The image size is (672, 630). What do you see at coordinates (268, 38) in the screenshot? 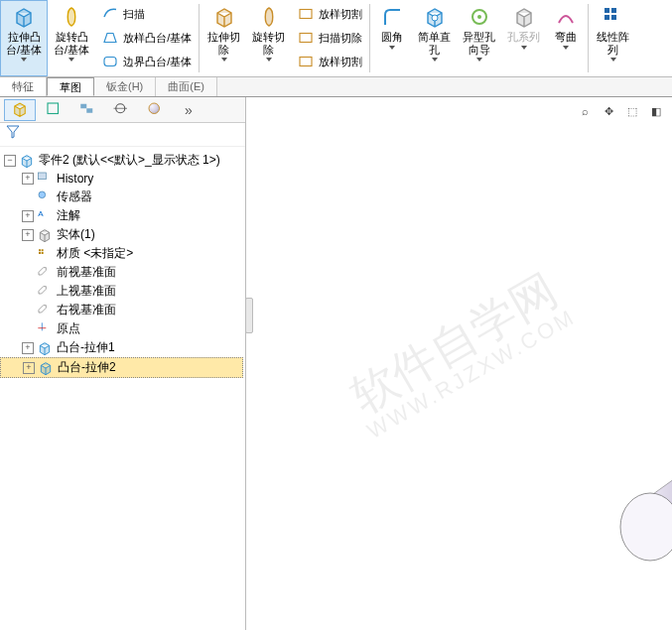
I see `revolve-cut-button: 旋转切 除` at bounding box center [268, 38].